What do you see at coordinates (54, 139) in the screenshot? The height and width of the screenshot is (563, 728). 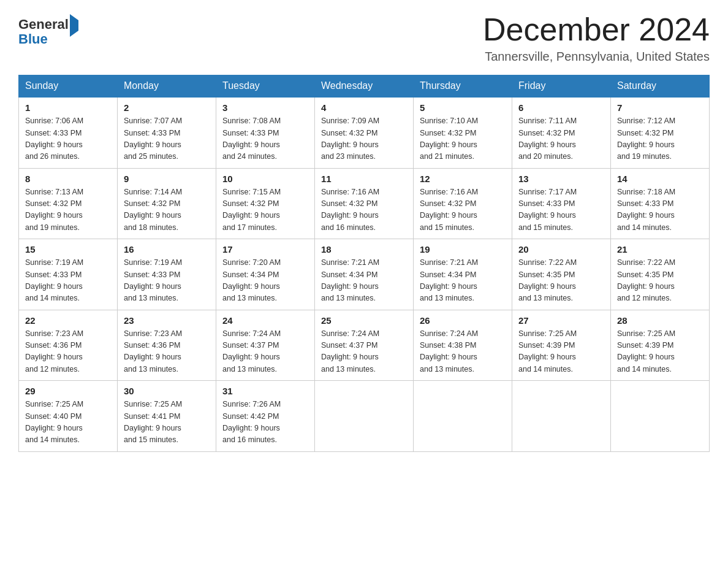 I see `day-info: Sunrise: 7:06 AMSunset: 4:33 PMDaylight:…` at bounding box center [54, 139].